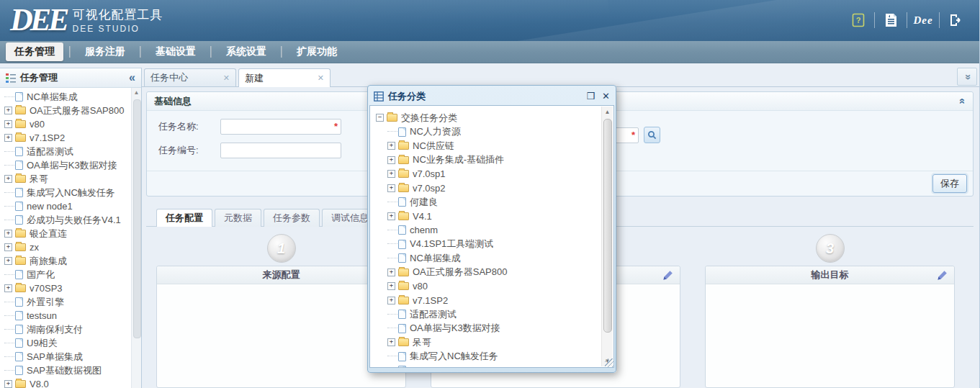  What do you see at coordinates (956, 20) in the screenshot?
I see `logout-icon` at bounding box center [956, 20].